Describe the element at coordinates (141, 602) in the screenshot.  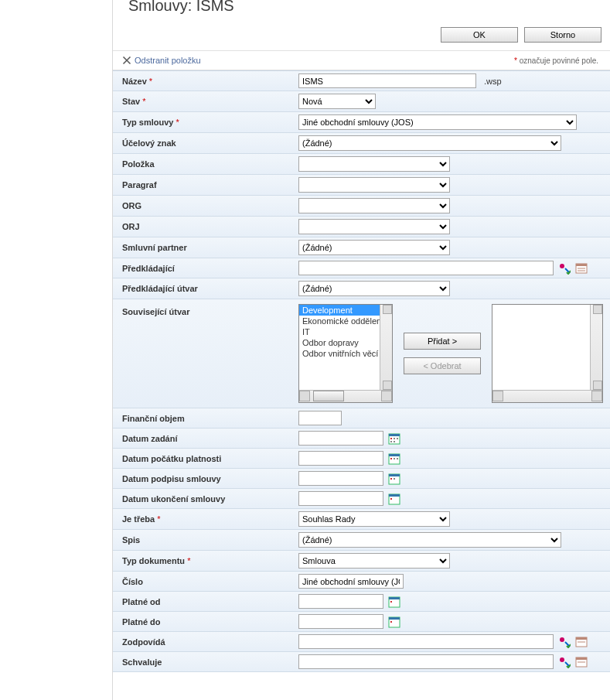
I see `label-platne-od: Platné od` at that location.